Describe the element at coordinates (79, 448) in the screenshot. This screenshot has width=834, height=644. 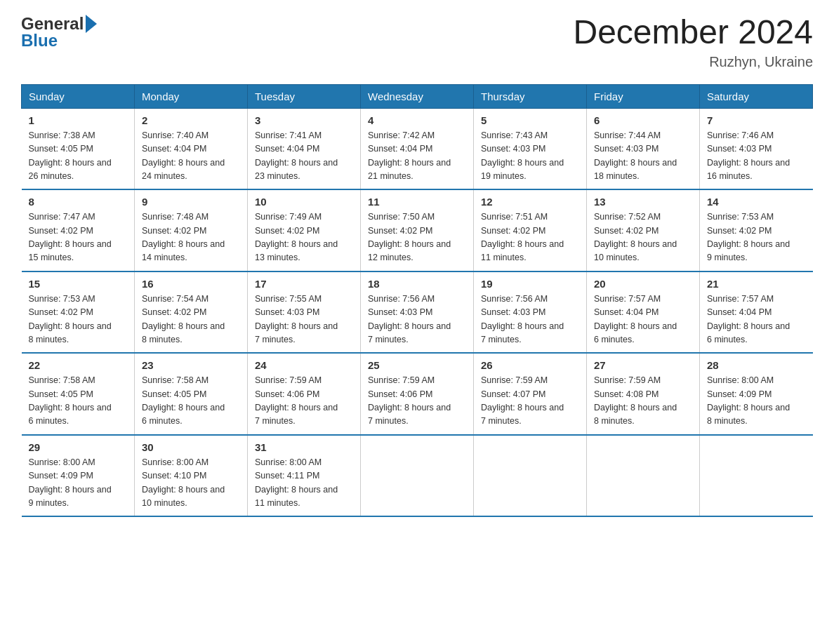
I see `day-number: 29` at that location.